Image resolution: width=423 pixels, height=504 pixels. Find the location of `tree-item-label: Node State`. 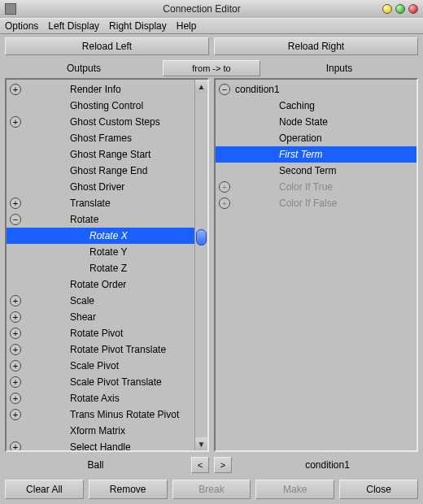

tree-item-label: Node State is located at coordinates (303, 122).